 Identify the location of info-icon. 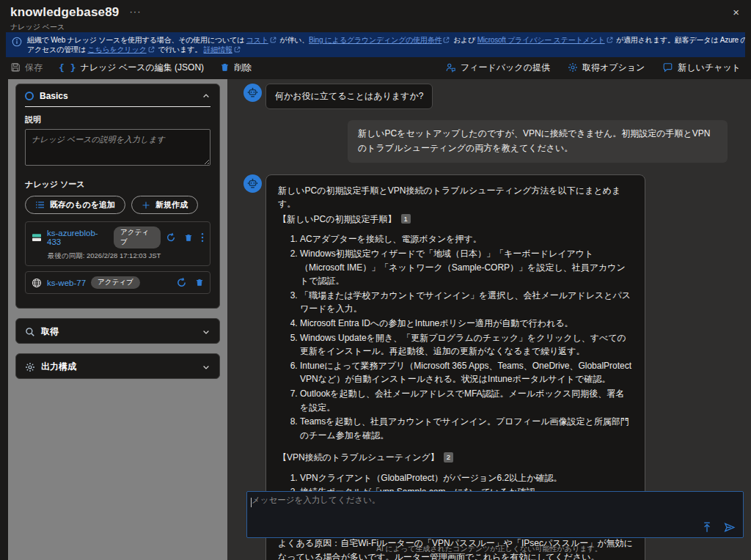
(17, 47).